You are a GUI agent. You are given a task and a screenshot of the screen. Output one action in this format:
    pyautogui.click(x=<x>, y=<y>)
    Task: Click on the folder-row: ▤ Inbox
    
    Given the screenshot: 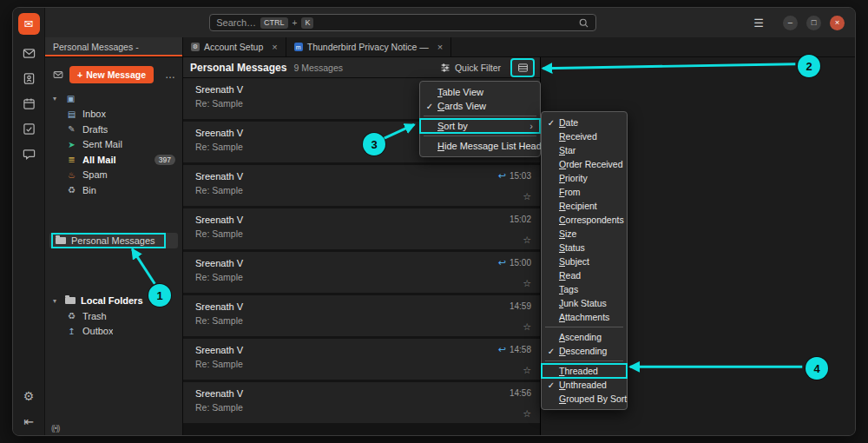 What is the action you would take?
    pyautogui.click(x=114, y=115)
    